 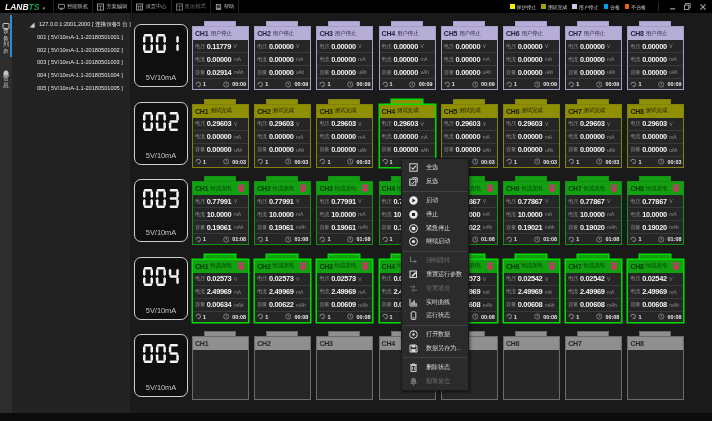 I want to click on menu-item-1: 智能联机, so click(x=72, y=6).